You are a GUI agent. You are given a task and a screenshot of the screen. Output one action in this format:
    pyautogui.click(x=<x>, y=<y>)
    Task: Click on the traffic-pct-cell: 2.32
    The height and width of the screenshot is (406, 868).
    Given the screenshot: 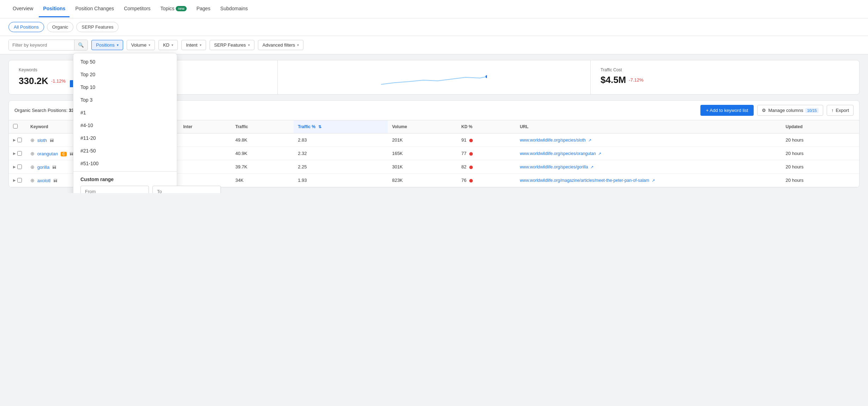 What is the action you would take?
    pyautogui.click(x=341, y=154)
    